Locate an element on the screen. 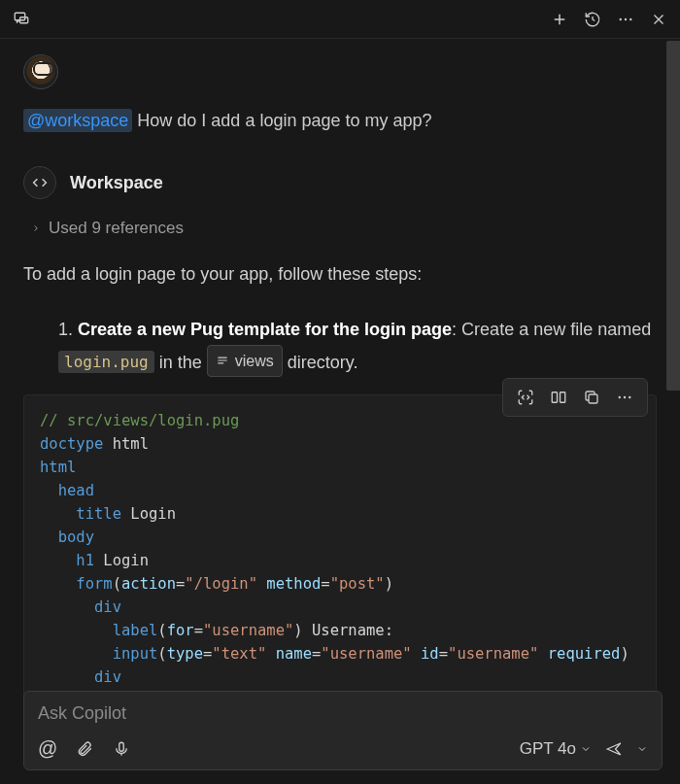 This screenshot has height=784, width=680. user-prompt: @workspace How do I add a login page to … is located at coordinates (340, 120).